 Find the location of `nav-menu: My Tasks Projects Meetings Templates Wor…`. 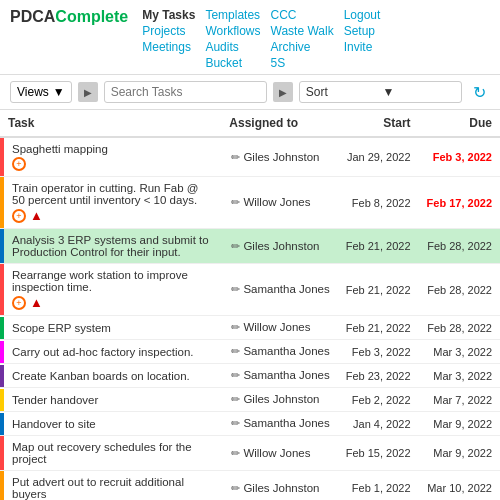

nav-menu: My Tasks Projects Meetings Templates Wor… is located at coordinates (316, 39).